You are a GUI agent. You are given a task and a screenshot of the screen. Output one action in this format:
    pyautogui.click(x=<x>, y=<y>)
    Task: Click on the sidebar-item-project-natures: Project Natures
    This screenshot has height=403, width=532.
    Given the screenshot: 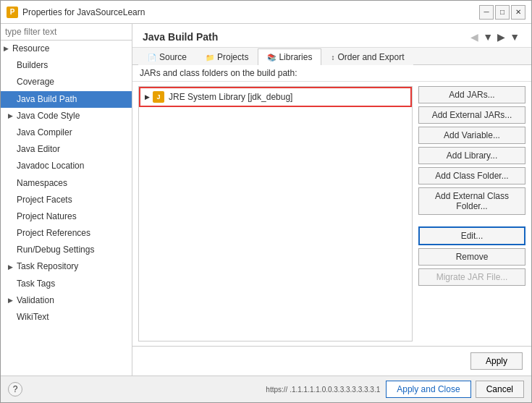 What is the action you would take?
    pyautogui.click(x=67, y=217)
    